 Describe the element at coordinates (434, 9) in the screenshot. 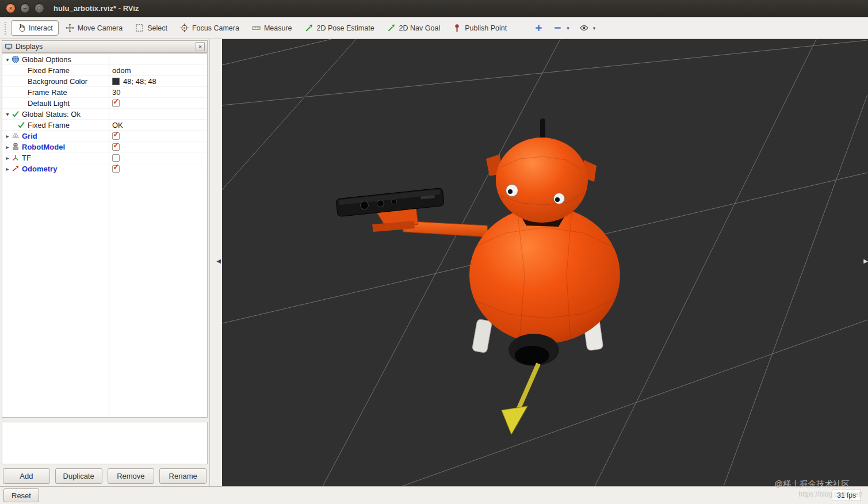

I see `titlebar: × − □ hulu_arbotix.rviz* - RViz` at that location.